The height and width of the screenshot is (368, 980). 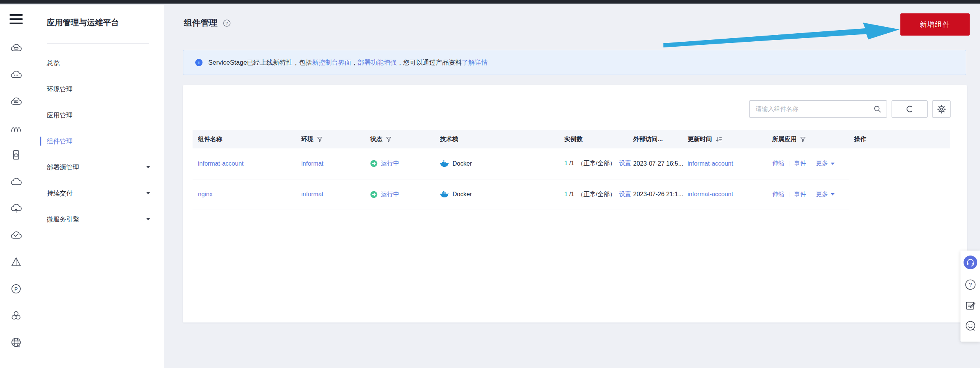 I want to click on feedback-edit-icon, so click(x=970, y=305).